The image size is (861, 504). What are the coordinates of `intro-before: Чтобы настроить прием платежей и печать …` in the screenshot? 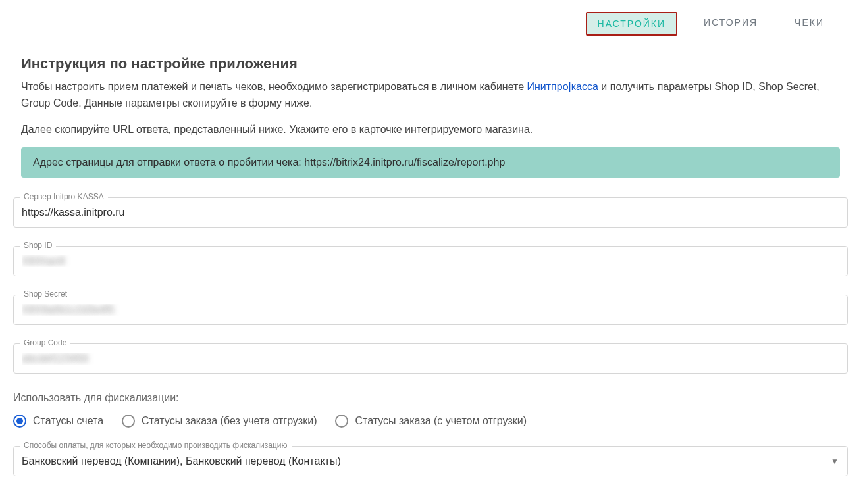 It's located at (274, 87).